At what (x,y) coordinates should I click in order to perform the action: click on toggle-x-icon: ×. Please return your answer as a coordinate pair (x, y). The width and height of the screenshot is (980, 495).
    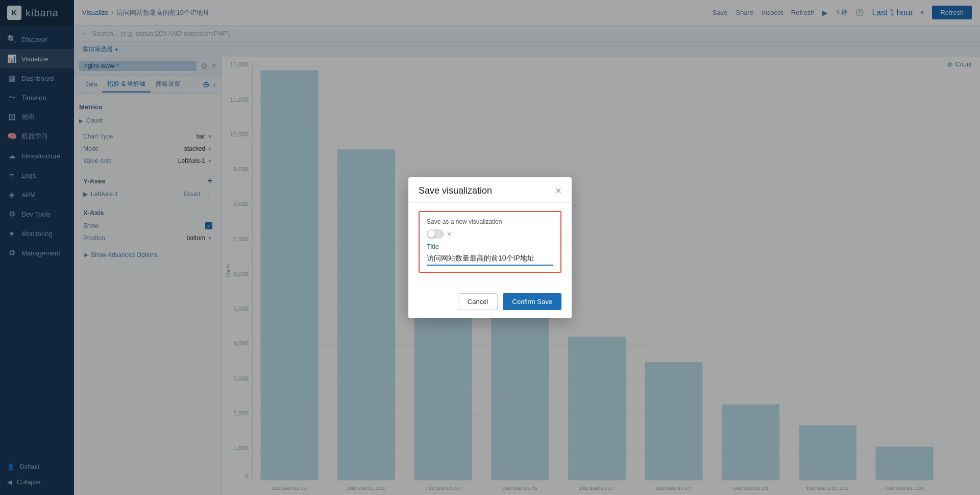
    Looking at the image, I should click on (449, 234).